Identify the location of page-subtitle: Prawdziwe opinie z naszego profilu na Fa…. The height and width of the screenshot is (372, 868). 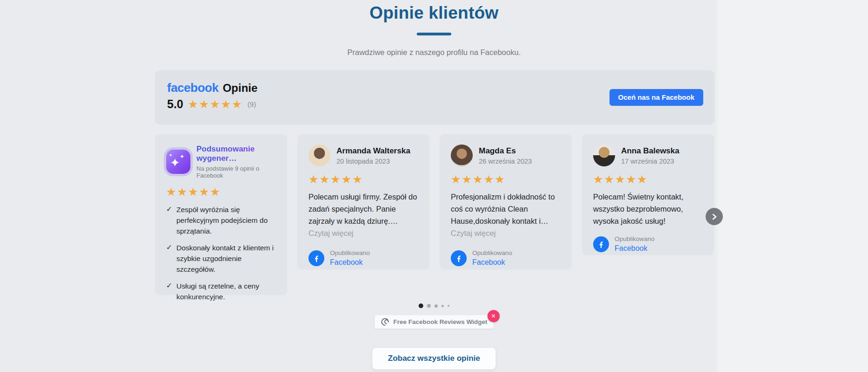
(434, 52).